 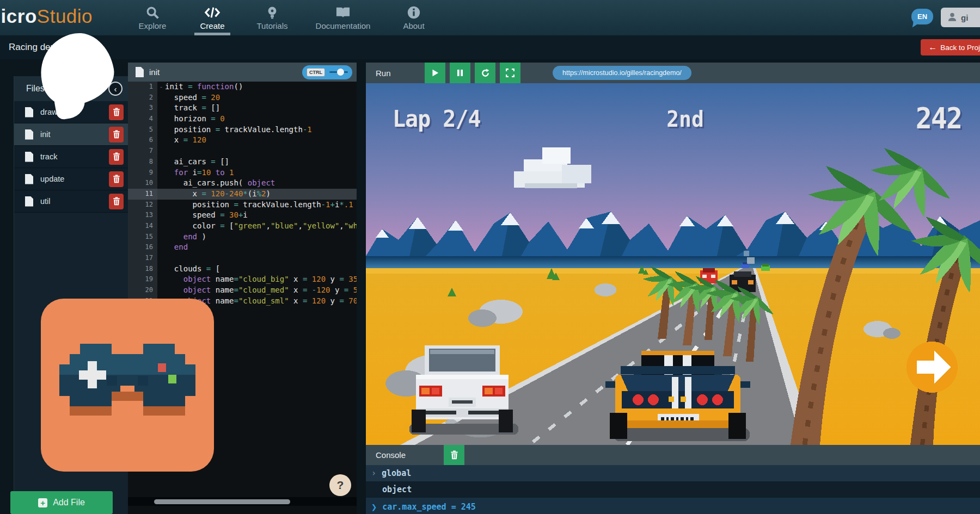 I want to click on console-entry: ❯ car.max_speed = 245, so click(x=673, y=506).